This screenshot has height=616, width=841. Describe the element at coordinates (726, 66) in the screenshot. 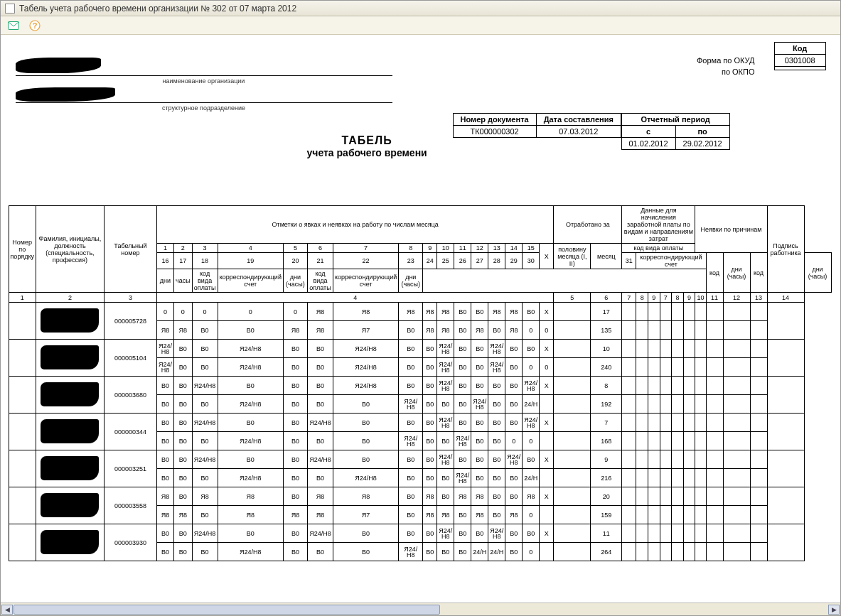

I see `forma-labels: Форма по ОКУД по ОКПО` at that location.